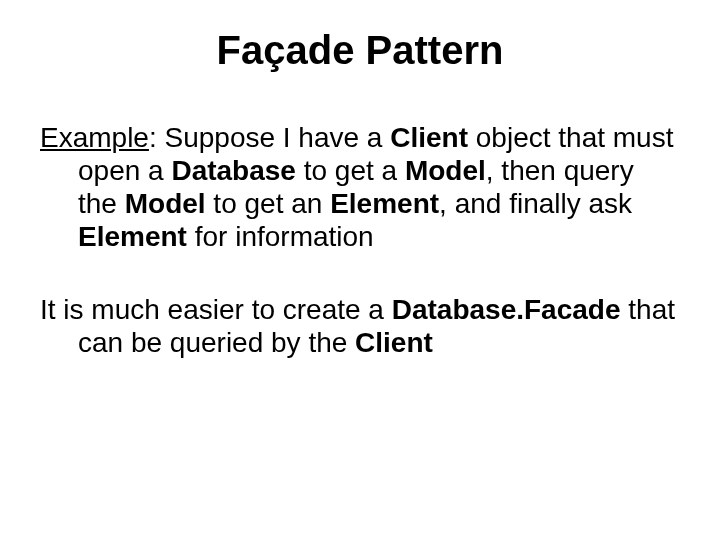 The image size is (720, 540). I want to click on text: to get a, so click(350, 170).